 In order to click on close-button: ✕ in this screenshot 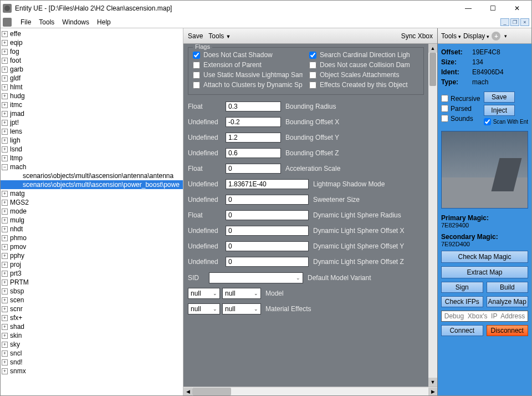, I will do `click(517, 8)`.